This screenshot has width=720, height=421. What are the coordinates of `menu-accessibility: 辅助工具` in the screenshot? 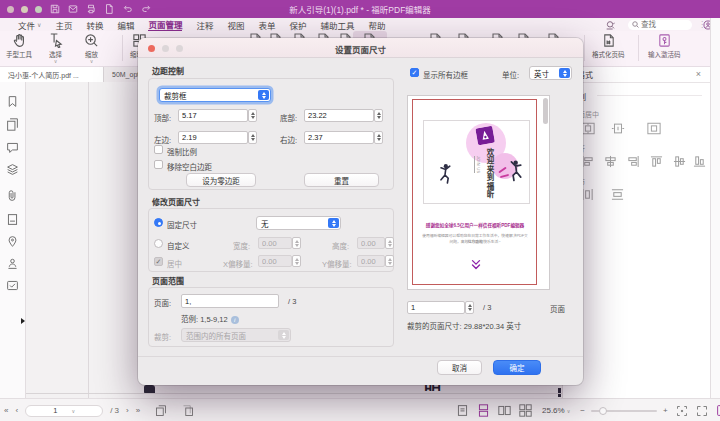 It's located at (338, 25).